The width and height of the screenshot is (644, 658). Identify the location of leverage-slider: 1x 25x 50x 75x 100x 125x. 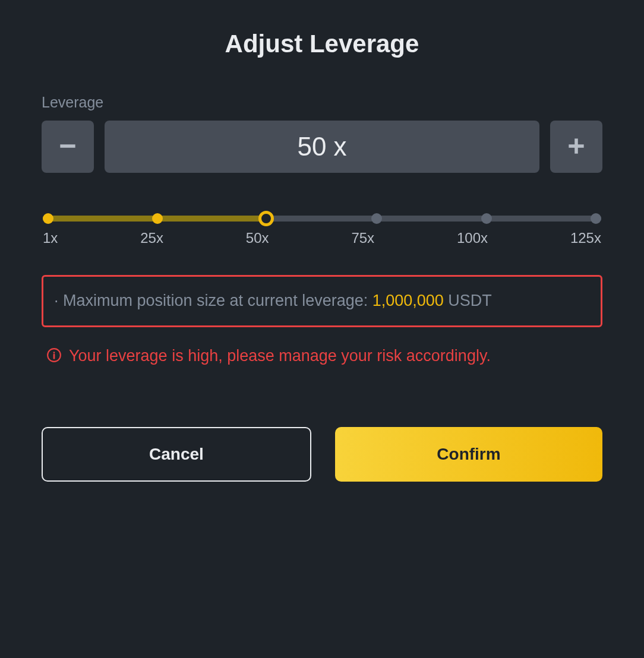
(322, 227).